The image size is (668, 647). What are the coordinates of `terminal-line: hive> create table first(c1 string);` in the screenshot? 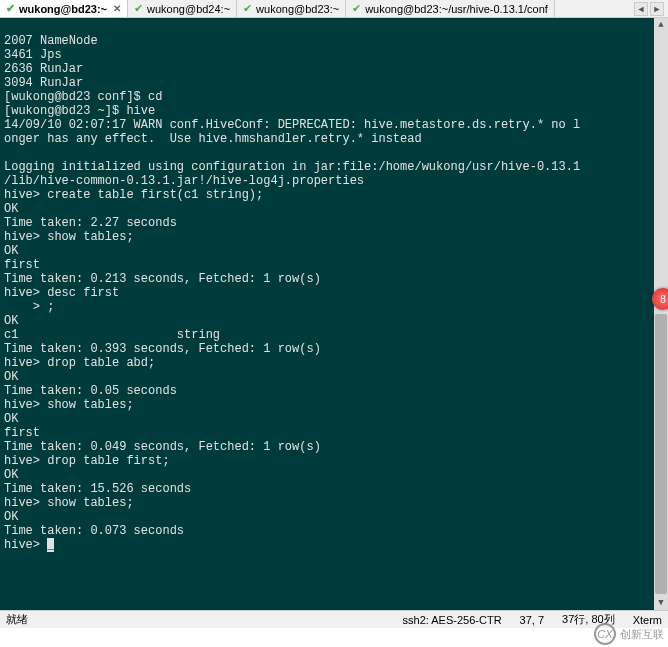 It's located at (134, 195).